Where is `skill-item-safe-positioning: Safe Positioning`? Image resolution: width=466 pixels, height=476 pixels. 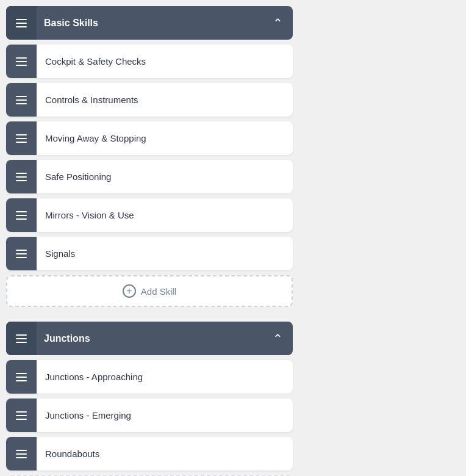 skill-item-safe-positioning: Safe Positioning is located at coordinates (149, 177).